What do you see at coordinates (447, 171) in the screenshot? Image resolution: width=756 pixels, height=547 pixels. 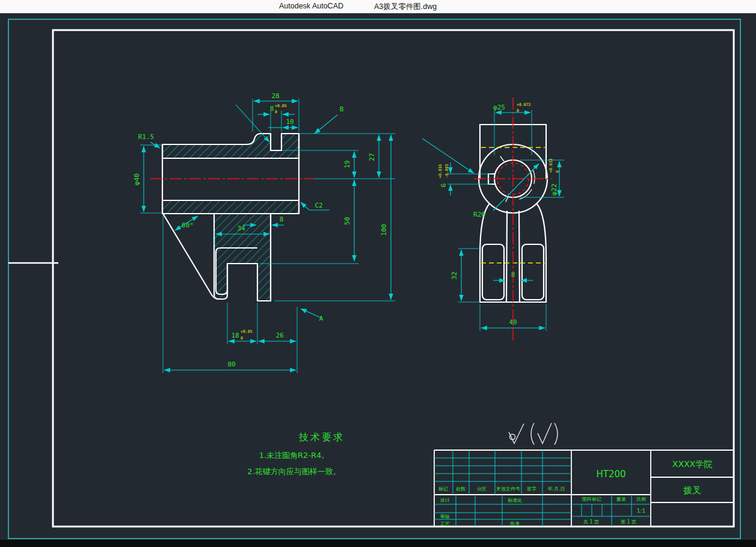 I see `tolerance-label: -0.003` at bounding box center [447, 171].